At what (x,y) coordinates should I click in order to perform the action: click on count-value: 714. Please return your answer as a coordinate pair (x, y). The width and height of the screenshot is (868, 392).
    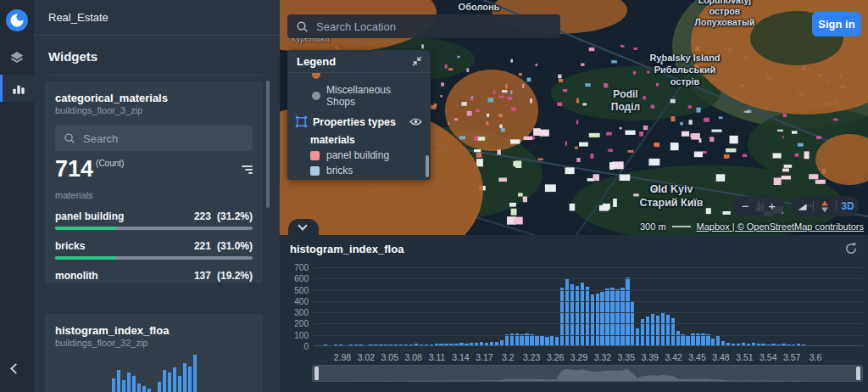
    Looking at the image, I should click on (75, 169).